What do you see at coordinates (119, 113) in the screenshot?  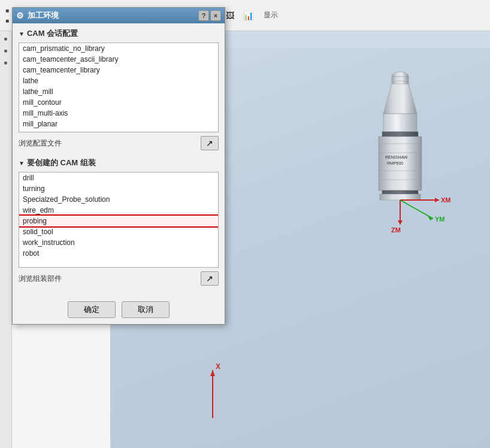 I see `config-list-item: mill_multi-axis` at bounding box center [119, 113].